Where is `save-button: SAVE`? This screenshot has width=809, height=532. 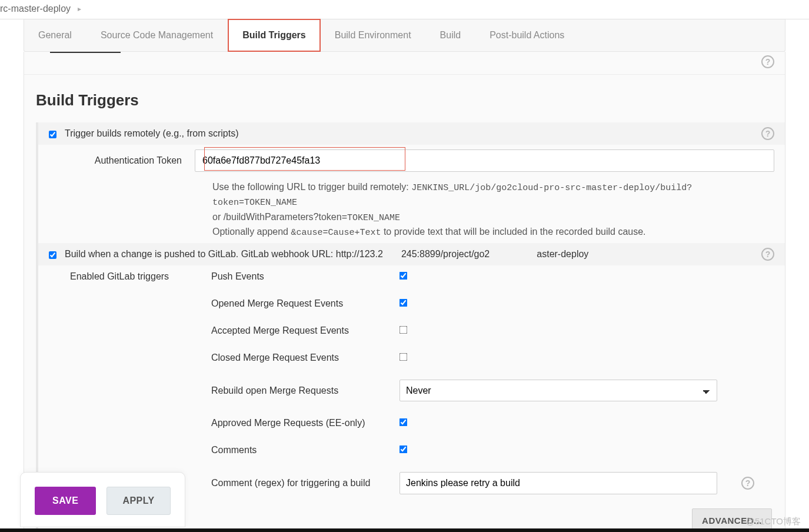
save-button: SAVE is located at coordinates (65, 501).